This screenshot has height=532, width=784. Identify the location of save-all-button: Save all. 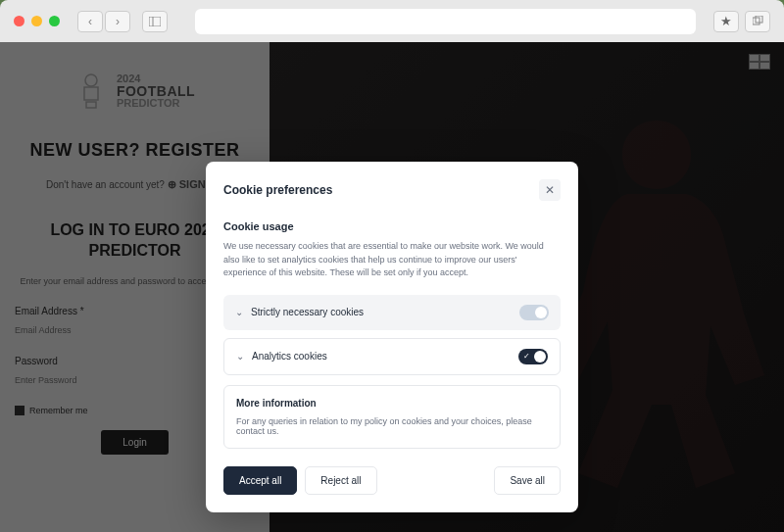
(527, 480).